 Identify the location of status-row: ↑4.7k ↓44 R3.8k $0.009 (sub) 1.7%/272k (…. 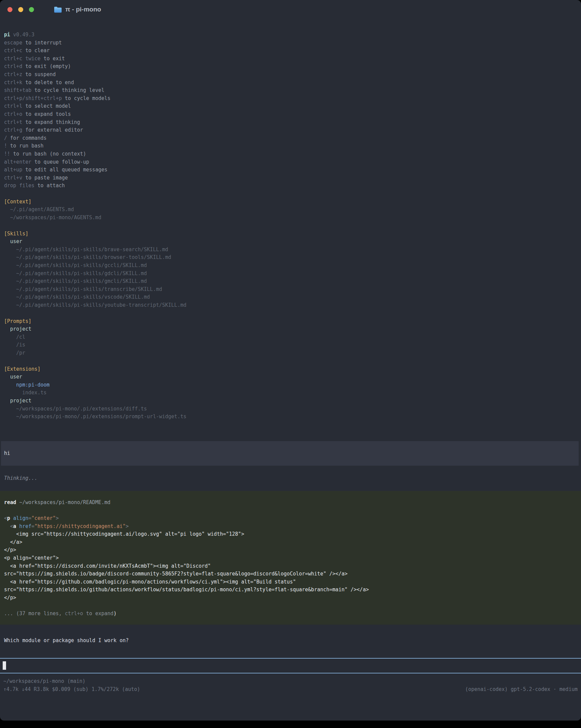
(290, 690).